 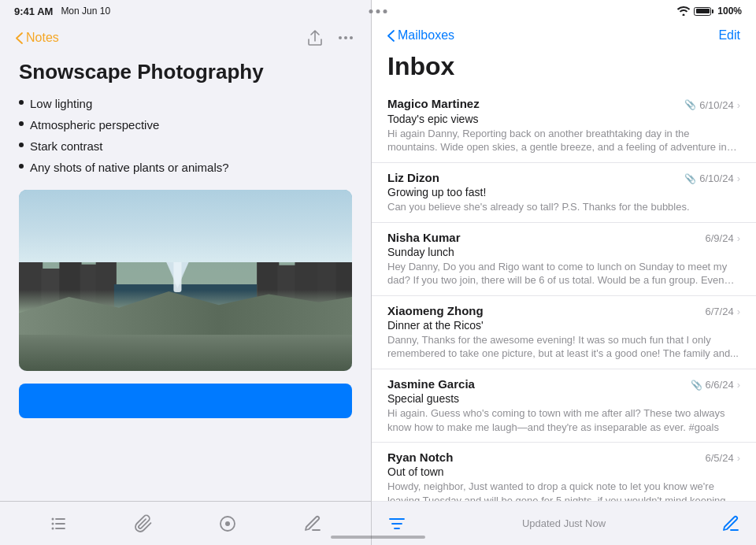 I want to click on mail-item: Nisha Kumar6/9/24›Sunday lunchHey Danny,…, so click(x=564, y=260).